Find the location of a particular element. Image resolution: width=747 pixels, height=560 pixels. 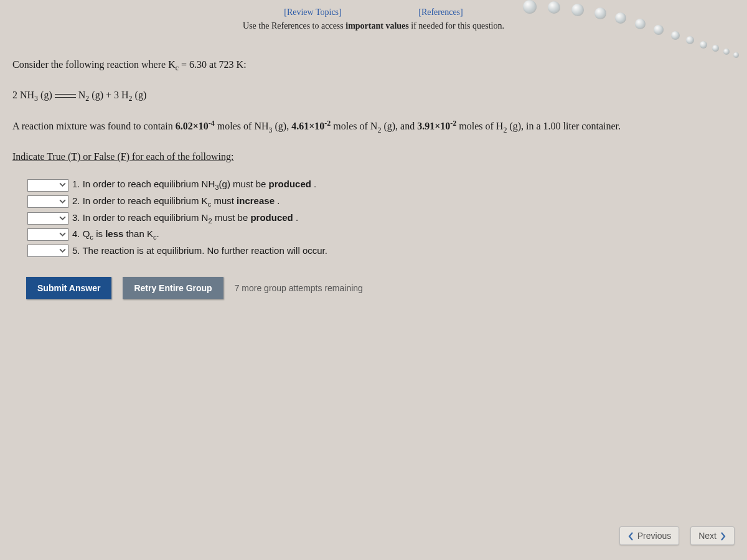

indicate-instruction: Indicate True (T) or False (F) for each … is located at coordinates (374, 157).